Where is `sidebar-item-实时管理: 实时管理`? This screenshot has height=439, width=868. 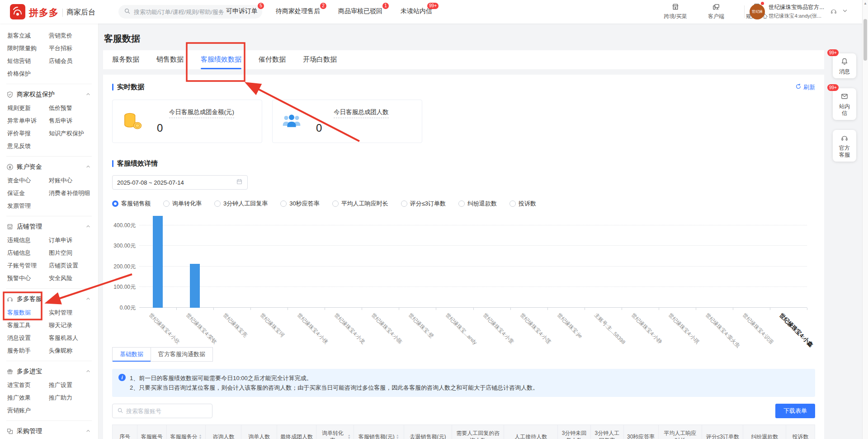
sidebar-item-实时管理: 实时管理 is located at coordinates (71, 312).